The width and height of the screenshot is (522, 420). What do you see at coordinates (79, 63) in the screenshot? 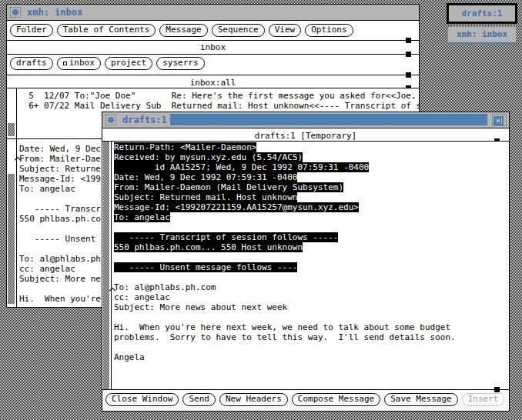
I see `folder-button-inbox: inbox` at bounding box center [79, 63].